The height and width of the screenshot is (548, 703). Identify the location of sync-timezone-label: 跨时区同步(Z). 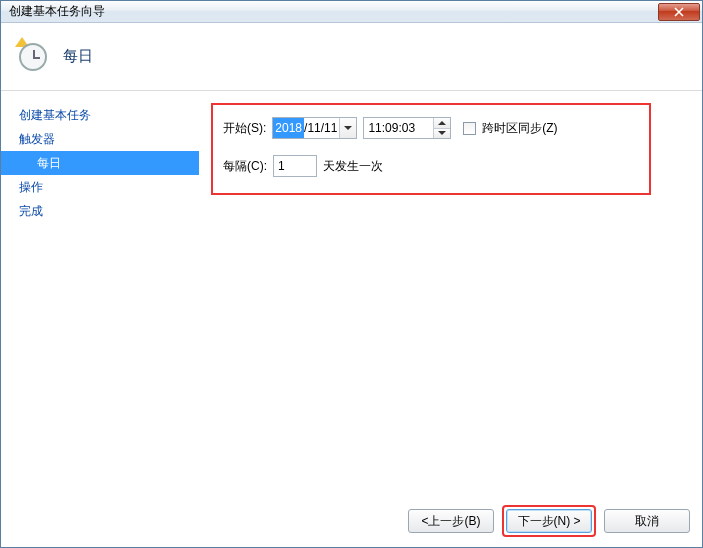
(520, 128).